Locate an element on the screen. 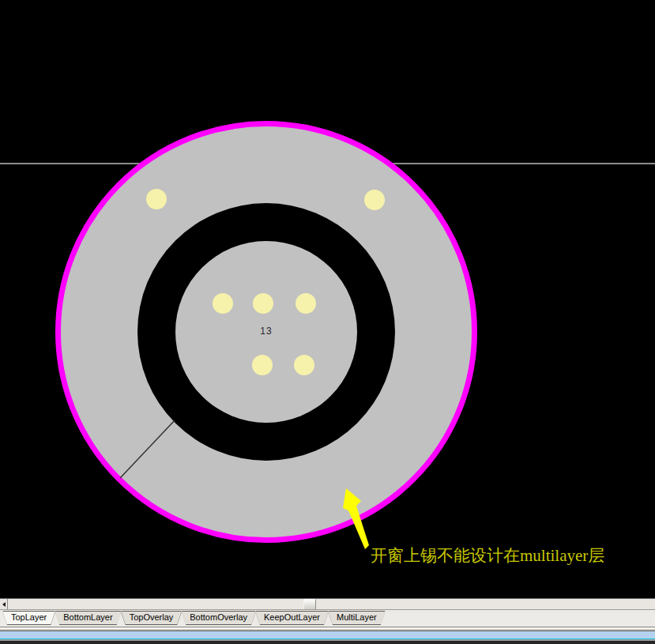  layer-tab-label: TopOverlay is located at coordinates (152, 617).